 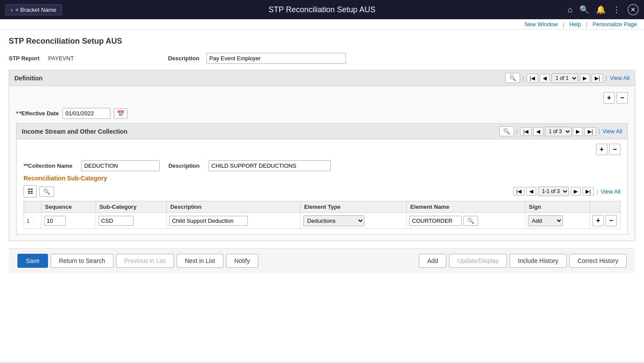 What do you see at coordinates (613, 131) in the screenshot?
I see `income-stream-view-all: View All` at bounding box center [613, 131].